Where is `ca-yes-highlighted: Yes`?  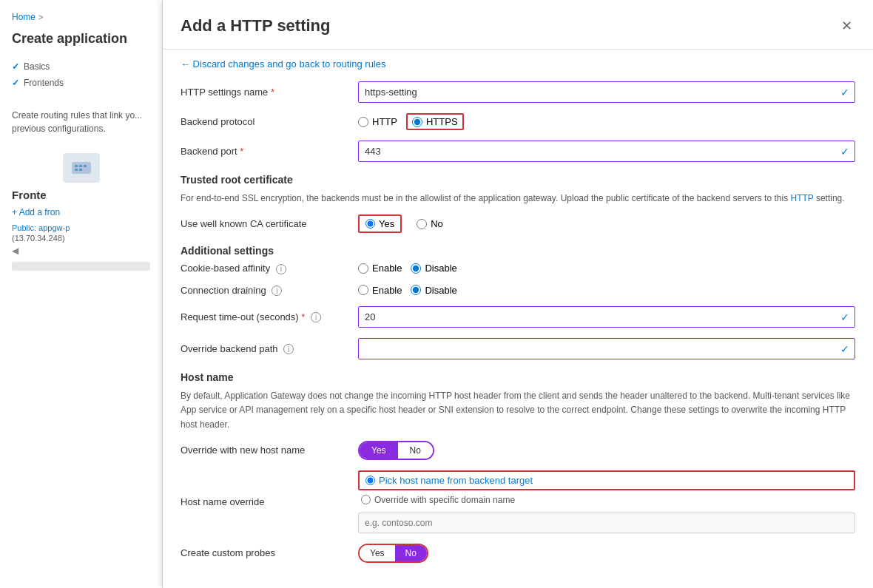 ca-yes-highlighted: Yes is located at coordinates (380, 223).